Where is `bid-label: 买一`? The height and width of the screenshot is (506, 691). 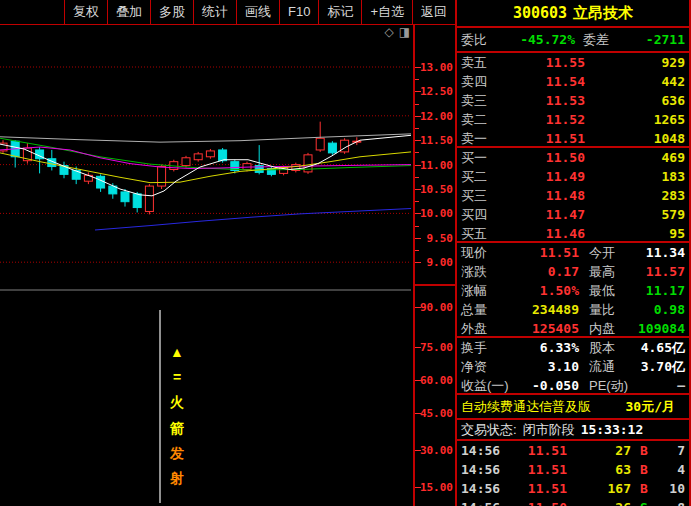
bid-label: 买一 is located at coordinates (488, 158).